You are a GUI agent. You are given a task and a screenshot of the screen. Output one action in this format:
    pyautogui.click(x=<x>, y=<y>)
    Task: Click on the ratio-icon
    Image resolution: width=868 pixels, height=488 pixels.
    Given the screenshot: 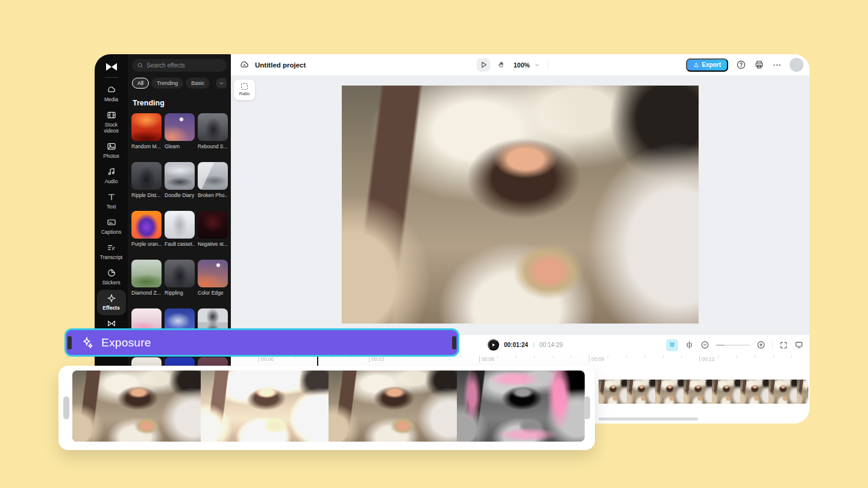 What is the action you would take?
    pyautogui.click(x=245, y=87)
    